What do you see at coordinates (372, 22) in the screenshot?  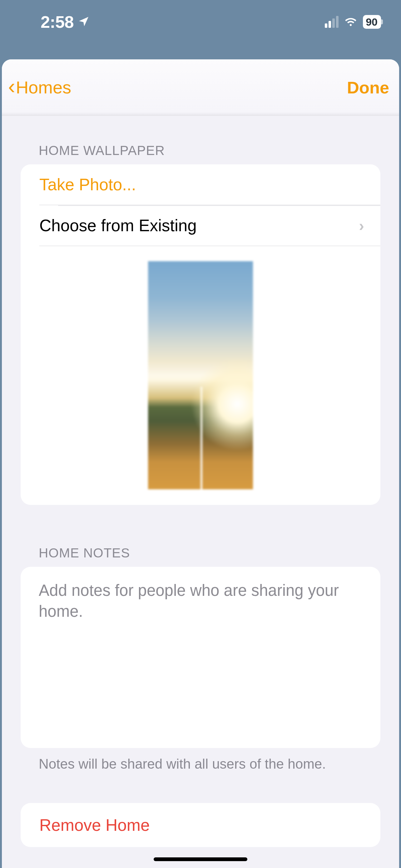 I see `battery-icon: 90` at bounding box center [372, 22].